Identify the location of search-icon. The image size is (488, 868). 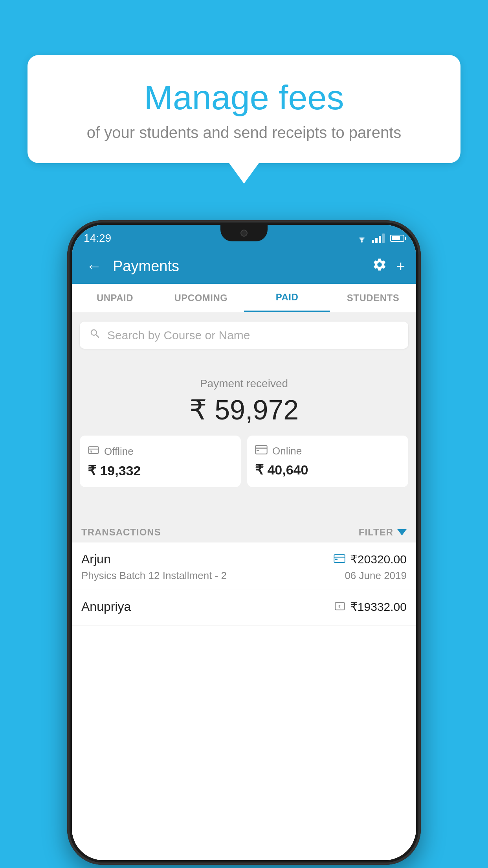
(95, 335).